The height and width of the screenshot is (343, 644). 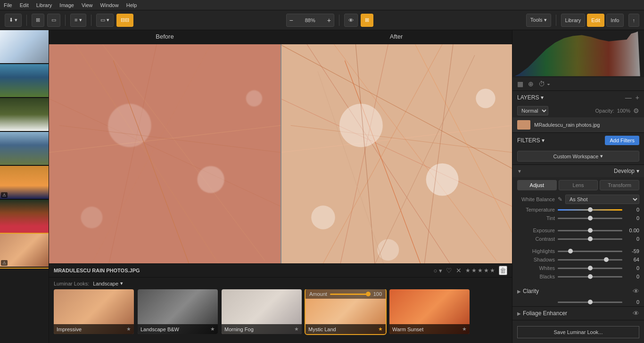 What do you see at coordinates (537, 185) in the screenshot?
I see `adjust-tab: Adjust` at bounding box center [537, 185].